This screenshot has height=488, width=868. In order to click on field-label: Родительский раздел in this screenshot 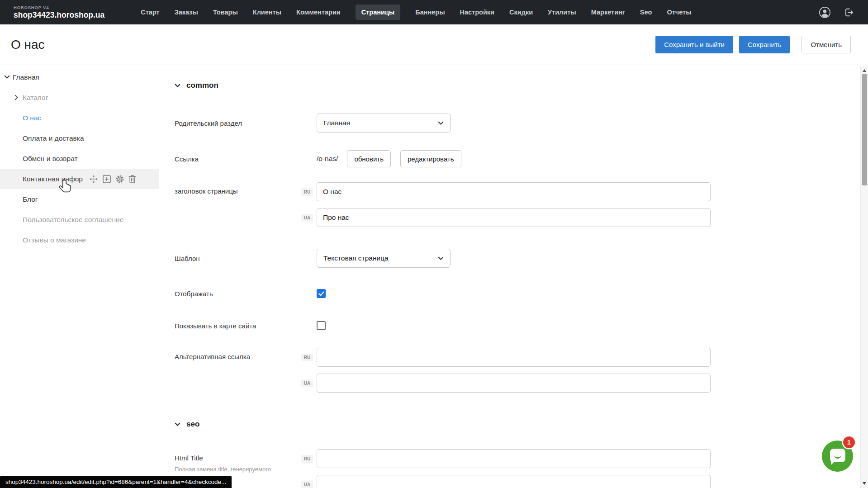, I will do `click(246, 123)`.